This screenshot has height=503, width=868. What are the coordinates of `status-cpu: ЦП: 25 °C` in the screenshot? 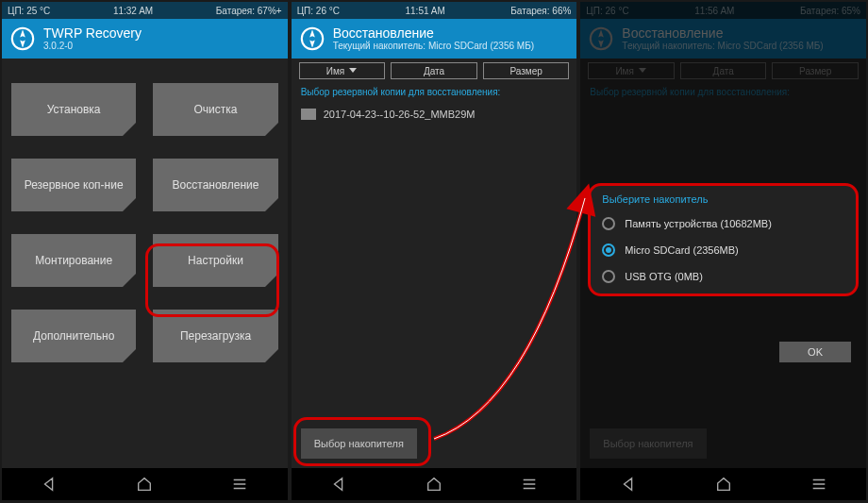 It's located at (28, 11).